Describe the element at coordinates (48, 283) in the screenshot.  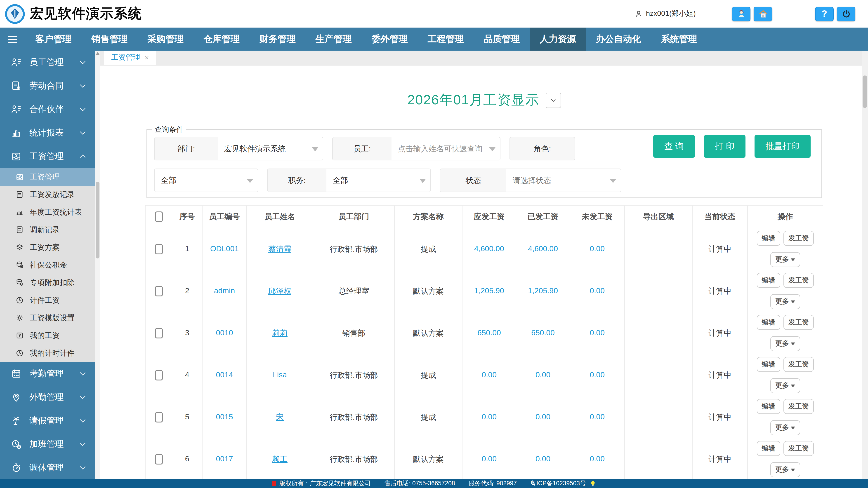
I see `sidebar-subitem-special-deduction: 专项附加扣除` at that location.